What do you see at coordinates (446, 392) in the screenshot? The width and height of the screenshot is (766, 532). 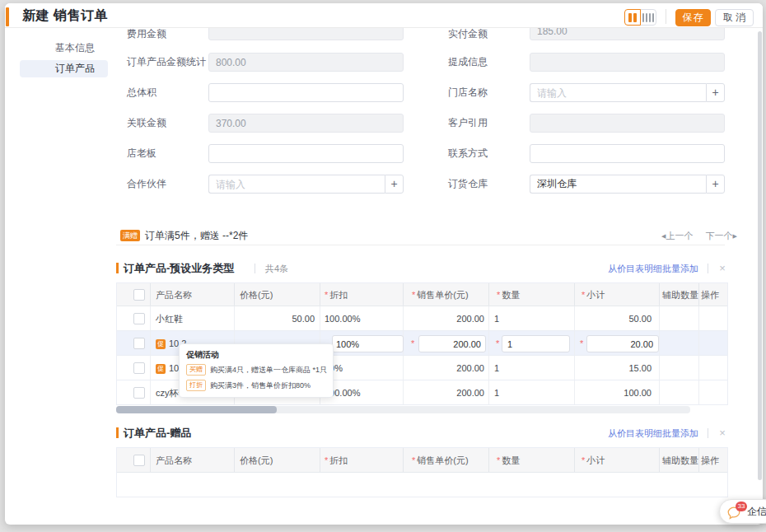 I see `row4-unit-price: 200.00` at bounding box center [446, 392].